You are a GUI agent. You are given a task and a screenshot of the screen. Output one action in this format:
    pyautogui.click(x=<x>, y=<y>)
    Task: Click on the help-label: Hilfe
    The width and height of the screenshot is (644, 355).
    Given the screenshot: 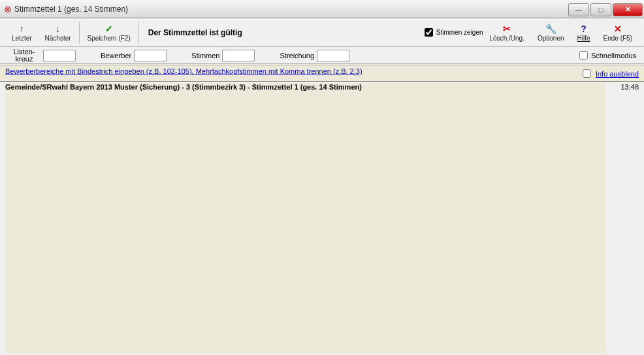 What is the action you would take?
    pyautogui.click(x=584, y=38)
    